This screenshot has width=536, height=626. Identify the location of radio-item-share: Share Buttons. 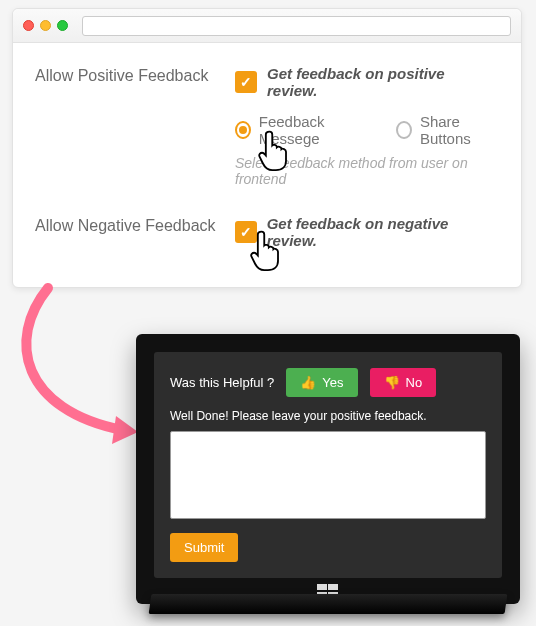
(448, 130).